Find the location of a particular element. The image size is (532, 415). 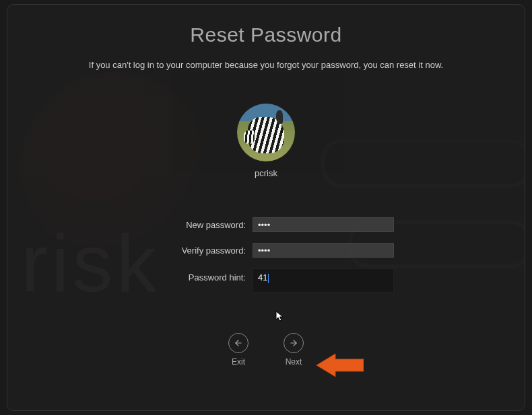

arrow-left-icon is located at coordinates (238, 343).